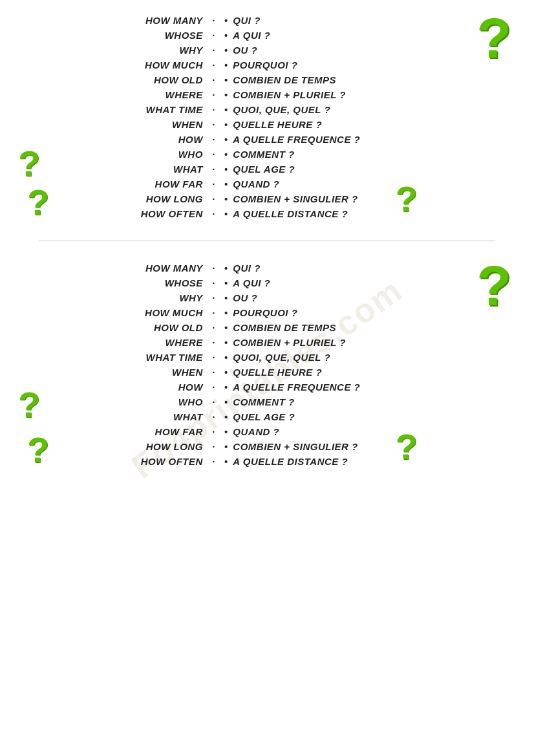 Image resolution: width=534 pixels, height=756 pixels. I want to click on qmark-top-right-s1: ?, so click(494, 38).